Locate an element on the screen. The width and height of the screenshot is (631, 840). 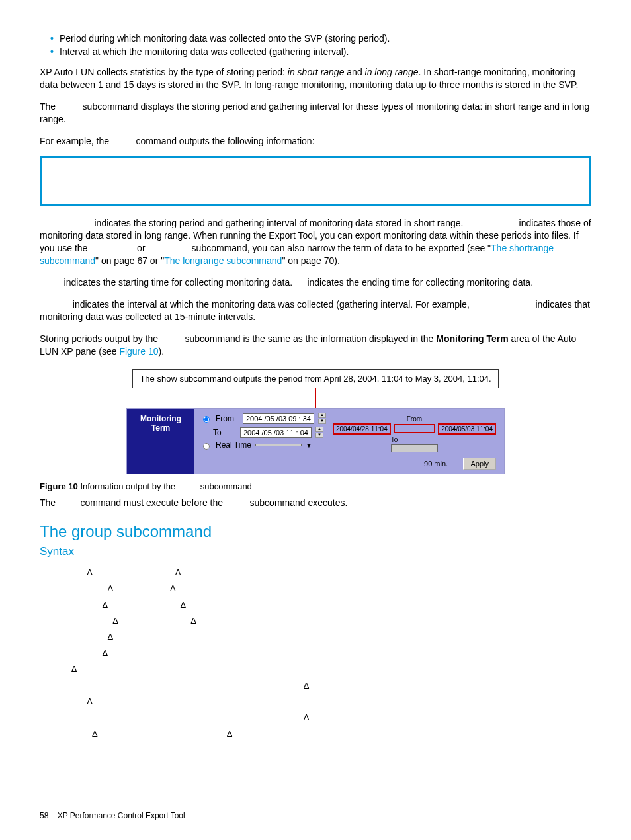
link-longrange: The longrange subcommand is located at coordinates (223, 261).